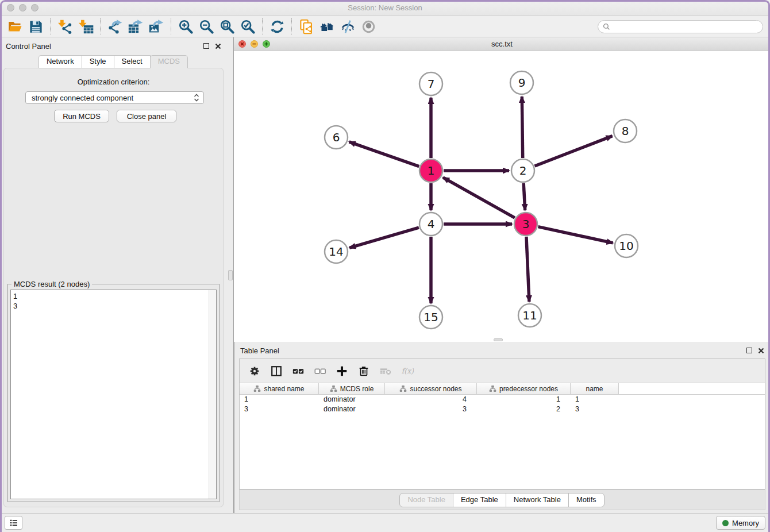  What do you see at coordinates (115, 26) in the screenshot?
I see `export-network-icon` at bounding box center [115, 26].